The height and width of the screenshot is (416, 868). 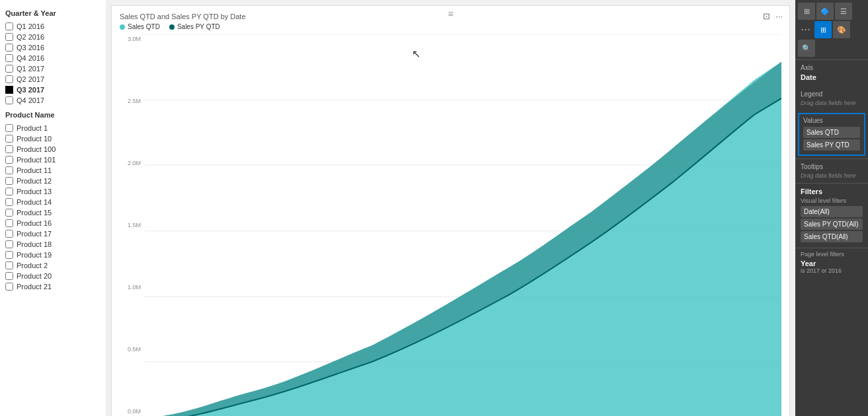 What do you see at coordinates (832, 77) in the screenshot?
I see `axis-field-value: Date` at bounding box center [832, 77].